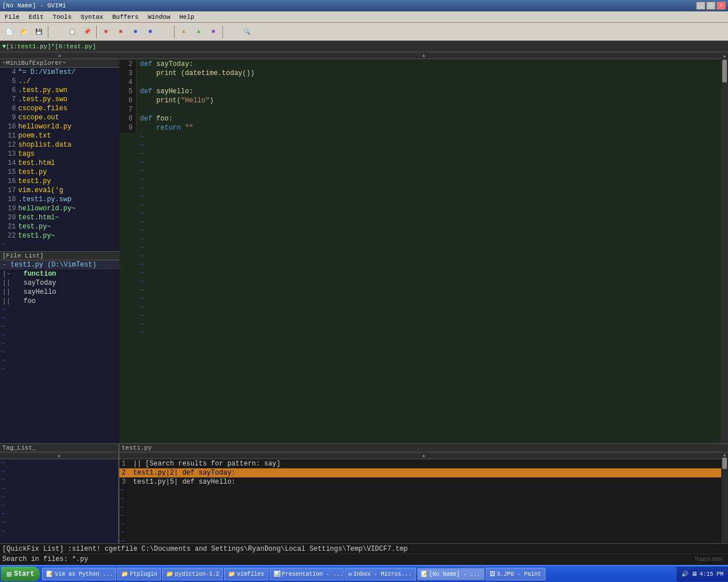 This screenshot has height=582, width=728. Describe the element at coordinates (12, 17) in the screenshot. I see `menu-file: File` at that location.